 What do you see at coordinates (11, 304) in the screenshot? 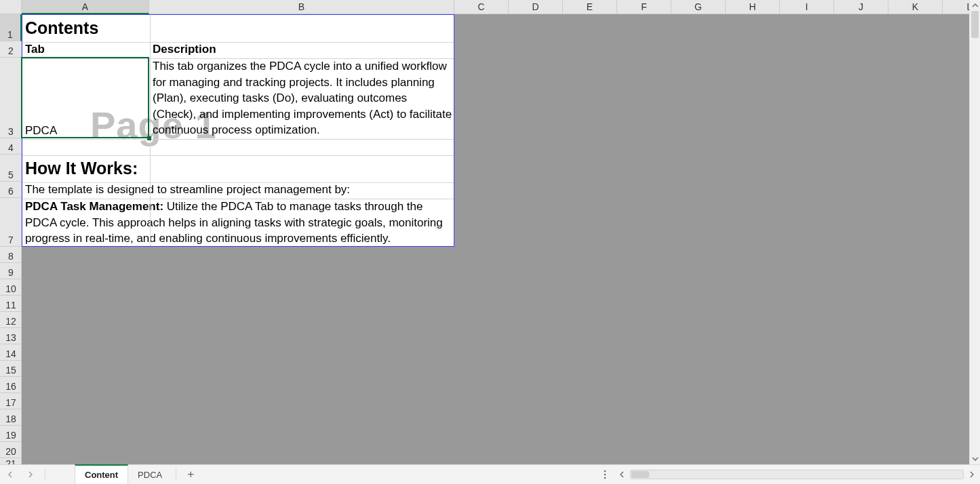
I see `row-header-11: 11` at bounding box center [11, 304].